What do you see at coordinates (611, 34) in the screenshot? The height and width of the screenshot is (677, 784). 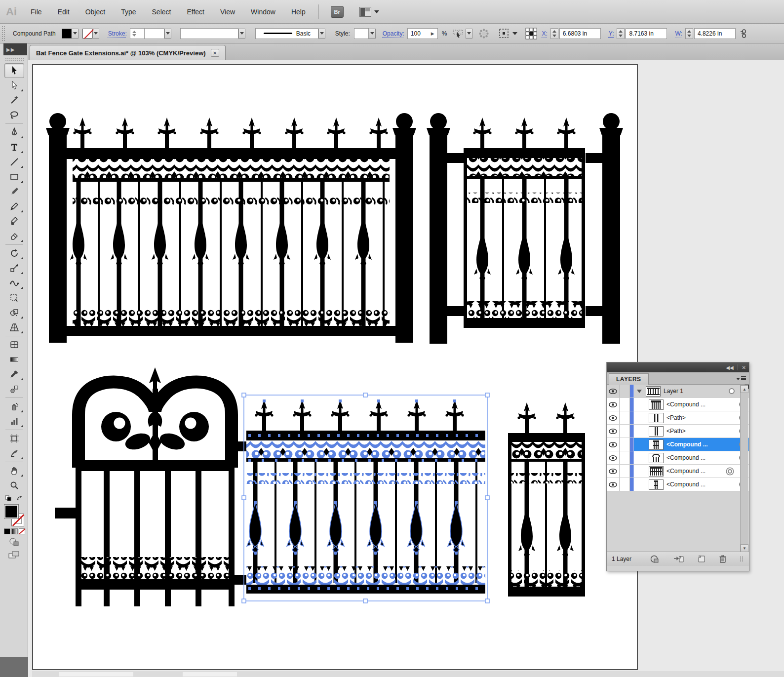 I see `y-link: Y:` at bounding box center [611, 34].